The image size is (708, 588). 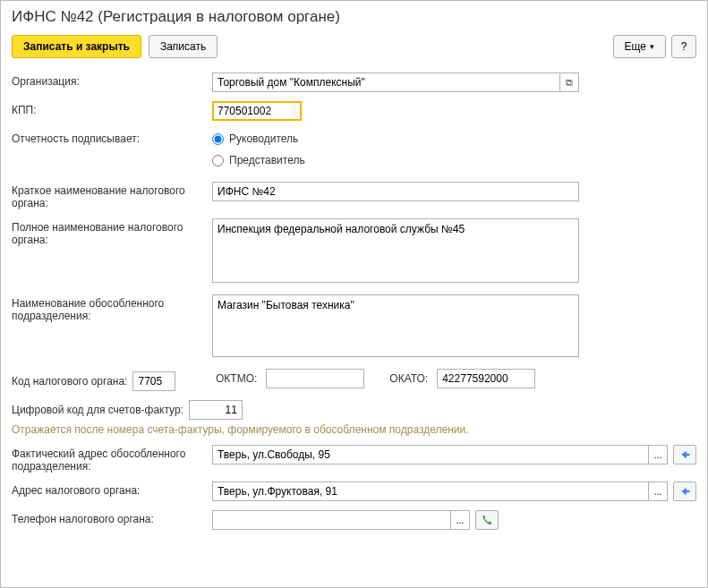 I want to click on signer-rep-radio, so click(x=218, y=161).